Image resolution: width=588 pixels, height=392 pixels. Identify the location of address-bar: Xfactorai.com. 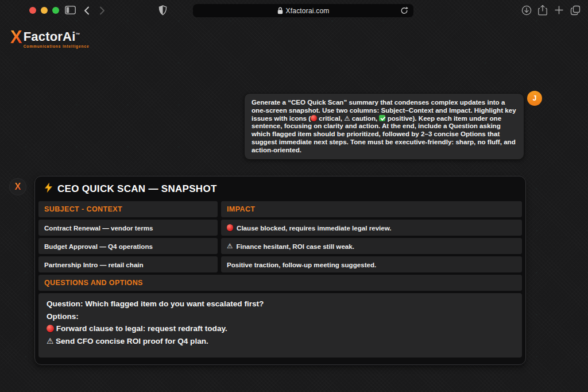
(303, 10).